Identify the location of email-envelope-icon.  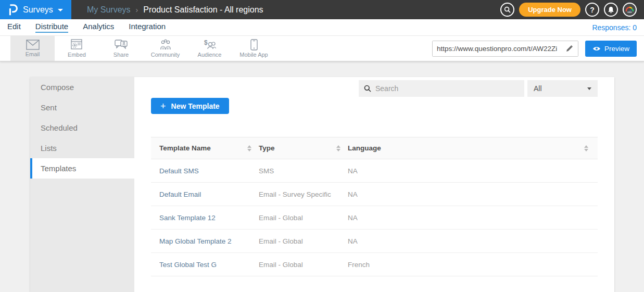
(33, 45).